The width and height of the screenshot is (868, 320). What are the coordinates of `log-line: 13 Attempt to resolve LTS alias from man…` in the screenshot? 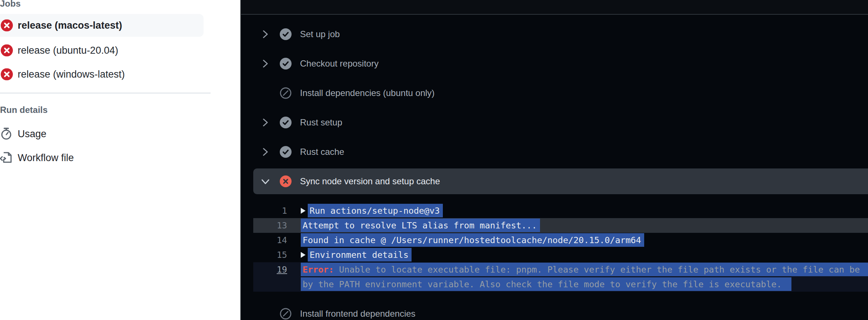 It's located at (561, 225).